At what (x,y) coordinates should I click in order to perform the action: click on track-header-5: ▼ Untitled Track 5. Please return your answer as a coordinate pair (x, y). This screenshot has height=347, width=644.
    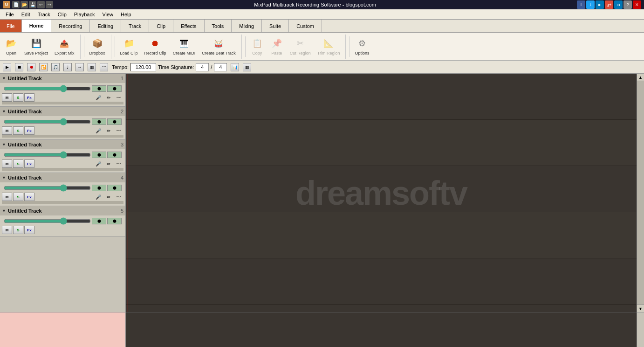
    Looking at the image, I should click on (62, 211).